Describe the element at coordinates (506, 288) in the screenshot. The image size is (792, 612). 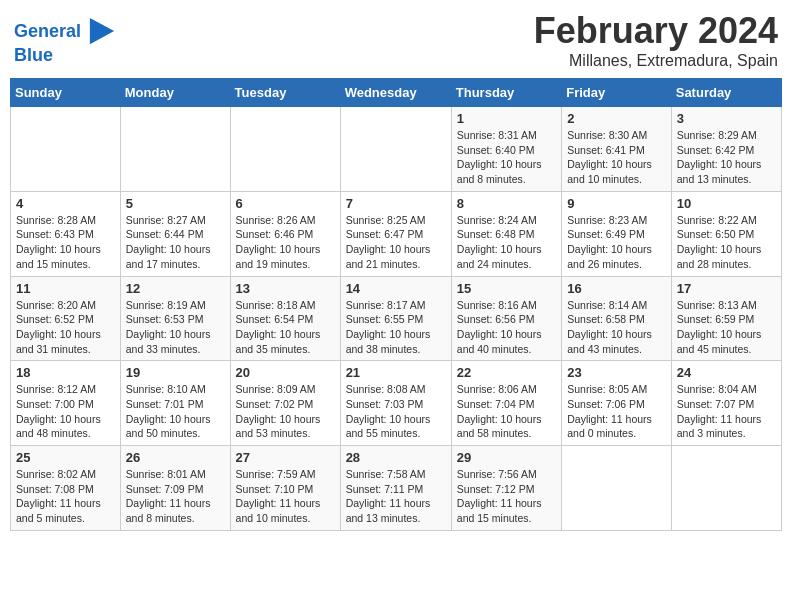
I see `day-number: 15` at that location.